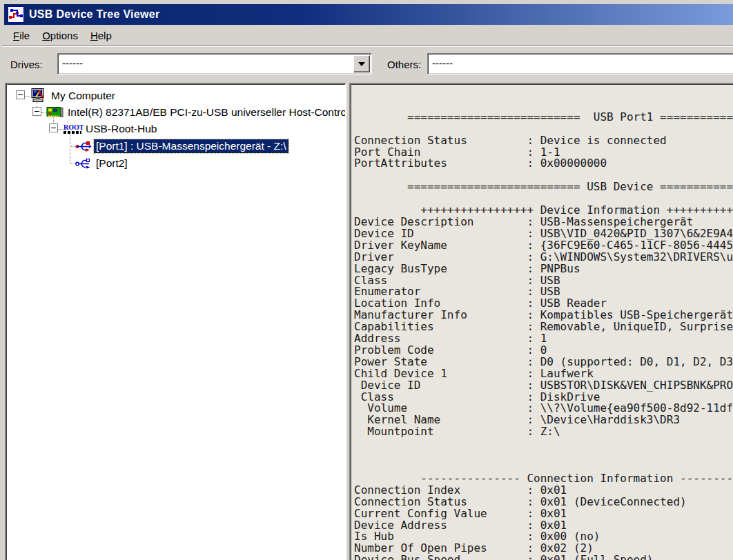  I want to click on usb-root-hub-icon: ROOT, so click(74, 129).